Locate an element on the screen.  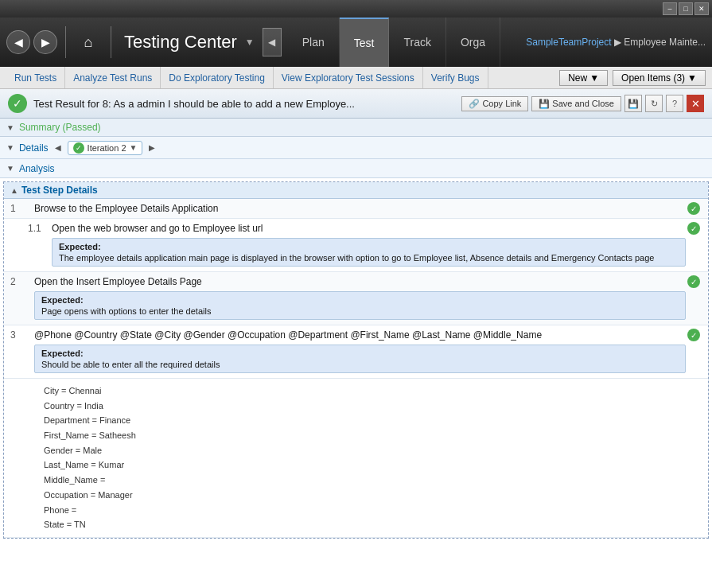
var-lastname: Last_Name = Kumar is located at coordinates (372, 465).